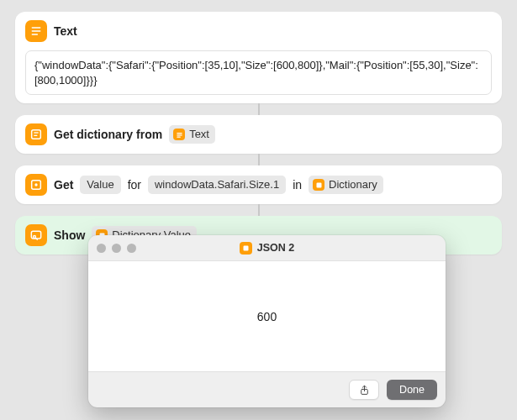 This screenshot has width=517, height=420. Describe the element at coordinates (217, 185) in the screenshot. I see `keypath-input: windowData.Safari.Size.1` at that location.